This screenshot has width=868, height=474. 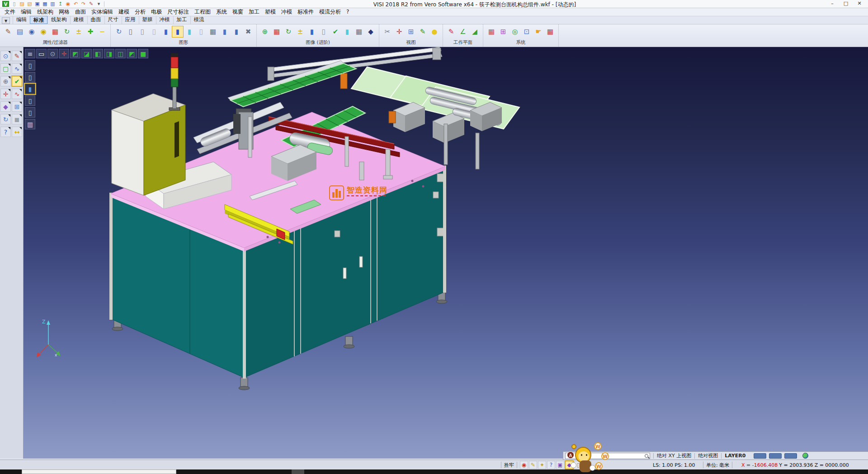 What do you see at coordinates (306, 12) in the screenshot?
I see `menu-16: 标准件` at bounding box center [306, 12].